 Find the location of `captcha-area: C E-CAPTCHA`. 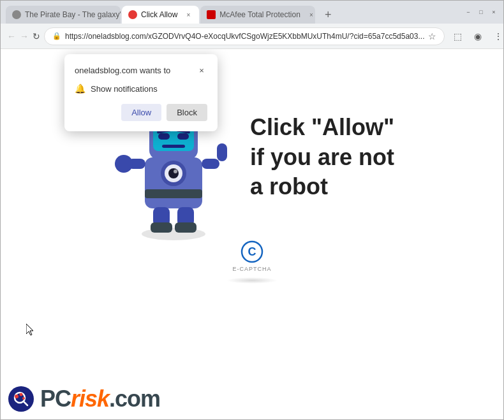

captcha-area: C E-CAPTCHA is located at coordinates (252, 262).